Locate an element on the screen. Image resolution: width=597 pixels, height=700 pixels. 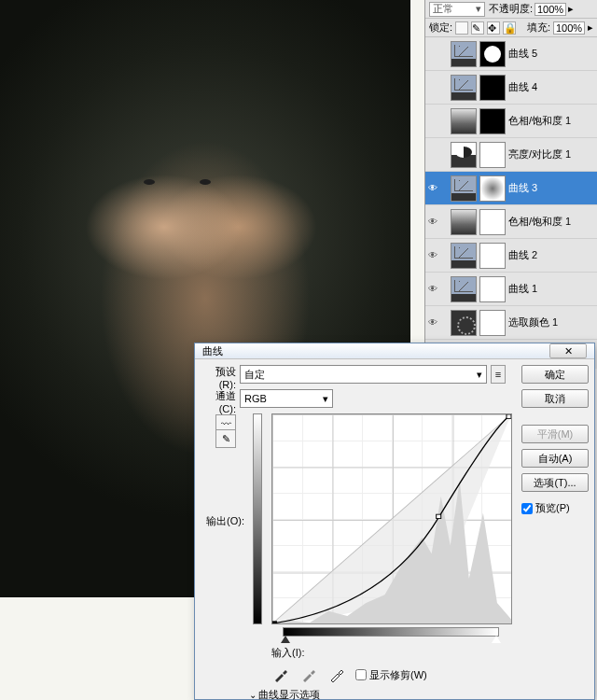
layer-row: 亮度/对比度 1 is located at coordinates (511, 155).